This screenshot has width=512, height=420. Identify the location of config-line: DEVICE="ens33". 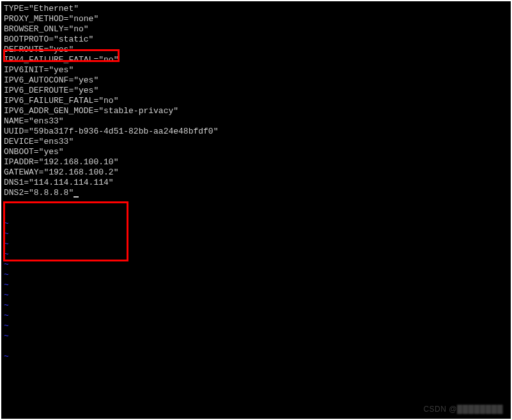
(257, 142).